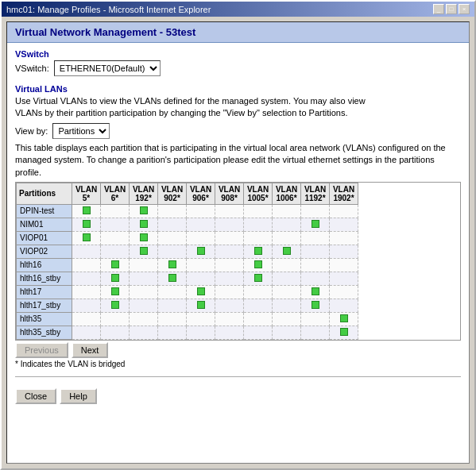 This screenshot has width=476, height=470. What do you see at coordinates (172, 194) in the screenshot?
I see `col-vlan902: VLAN902*` at bounding box center [172, 194].